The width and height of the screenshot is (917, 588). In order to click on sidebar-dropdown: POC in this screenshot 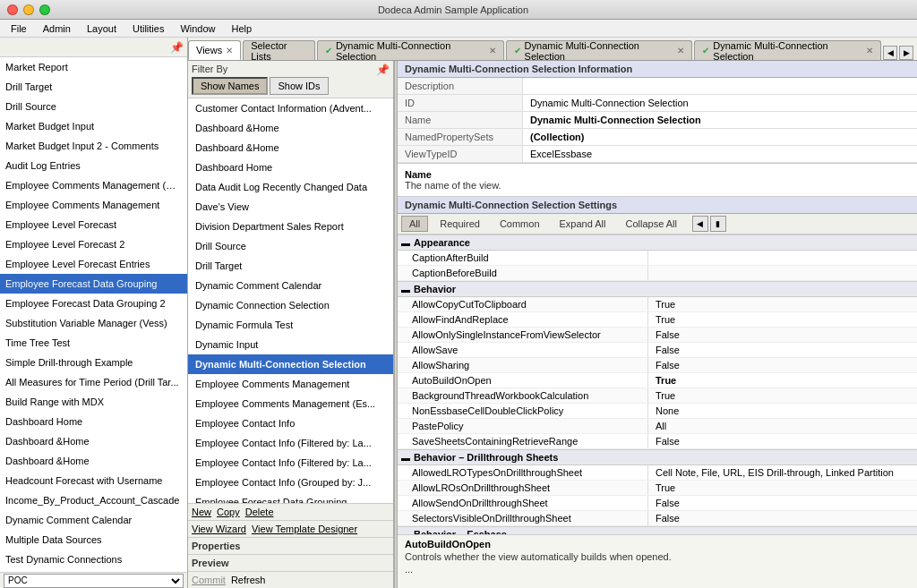, I will do `click(93, 581)`.